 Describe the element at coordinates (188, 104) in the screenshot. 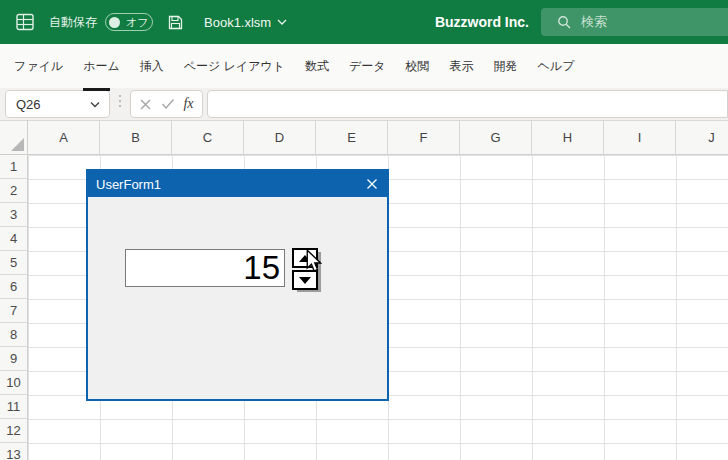

I see `insert-function-fx-icon: fx` at that location.